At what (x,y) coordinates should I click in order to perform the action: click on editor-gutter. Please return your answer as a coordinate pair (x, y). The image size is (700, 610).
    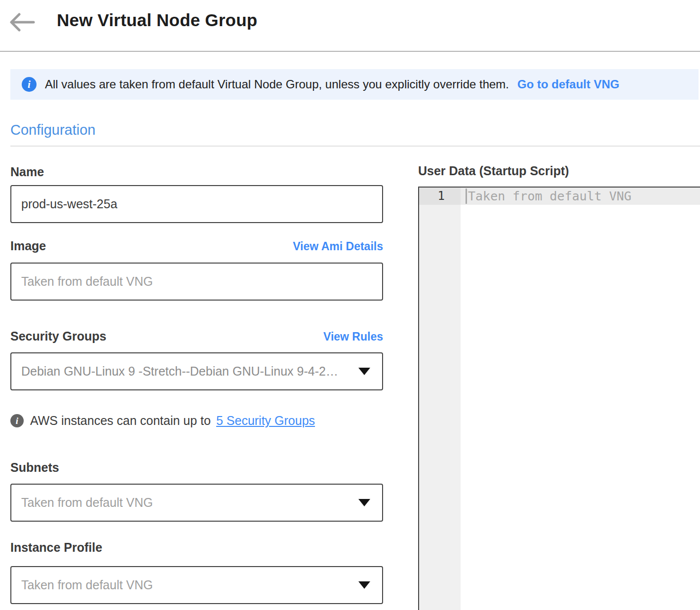
    Looking at the image, I should click on (440, 399).